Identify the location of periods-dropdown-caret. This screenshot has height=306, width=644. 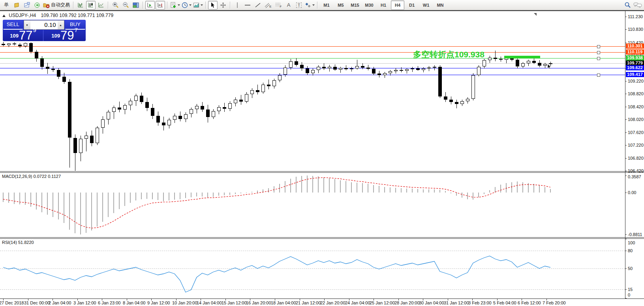
(190, 5).